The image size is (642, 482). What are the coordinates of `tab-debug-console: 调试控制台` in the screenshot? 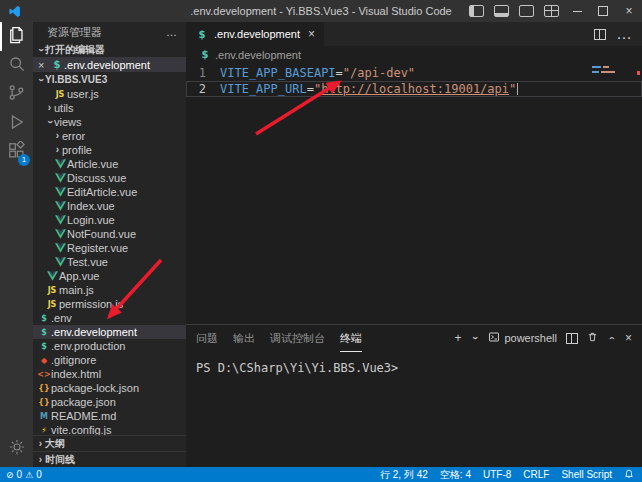 It's located at (298, 338).